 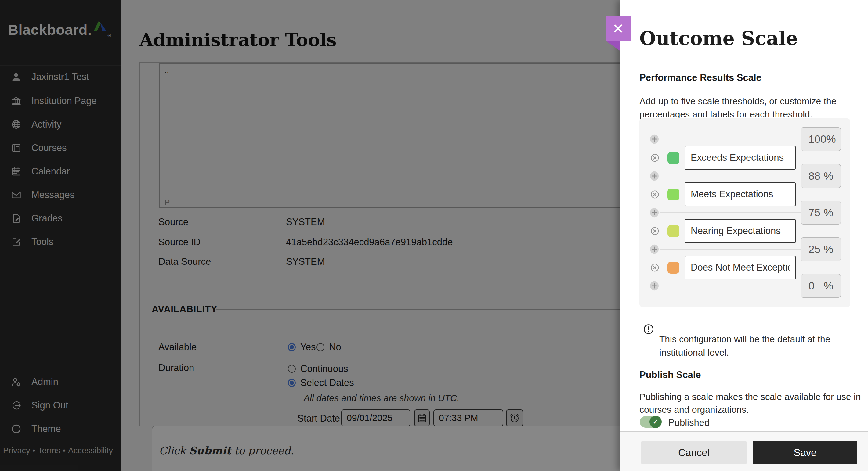 I want to click on default-config-note: This configuration will be the default a…, so click(x=760, y=346).